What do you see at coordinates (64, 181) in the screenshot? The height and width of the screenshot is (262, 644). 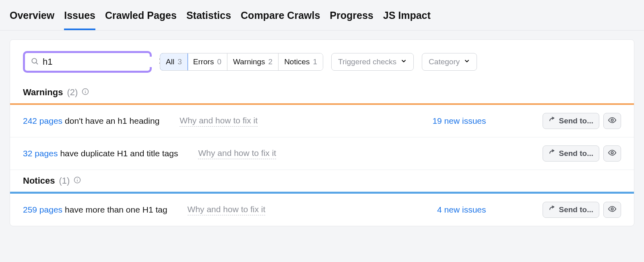 I see `notices-count: (1)` at bounding box center [64, 181].